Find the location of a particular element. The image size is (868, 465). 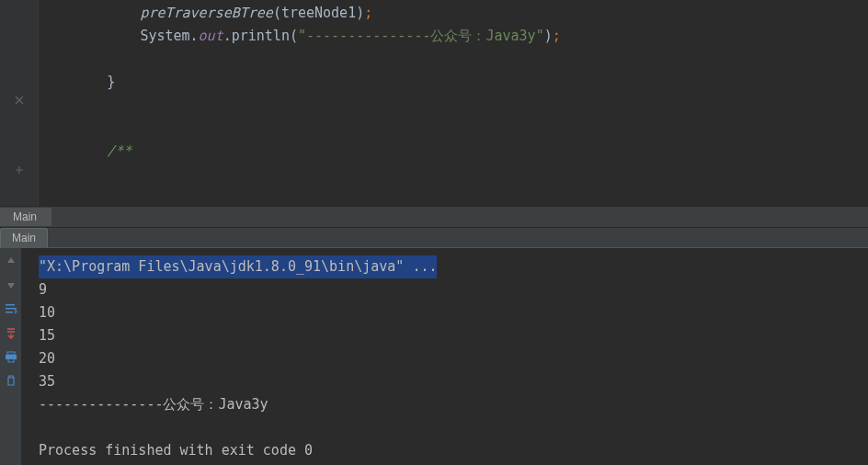

run-sub-tabs: Main is located at coordinates (434, 238).